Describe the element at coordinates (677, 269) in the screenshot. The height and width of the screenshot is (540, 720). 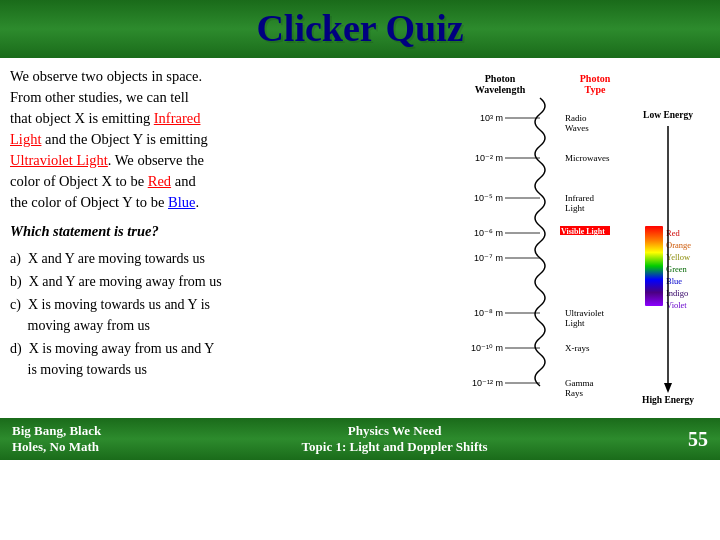
I see `svg-text: Green` at that location.